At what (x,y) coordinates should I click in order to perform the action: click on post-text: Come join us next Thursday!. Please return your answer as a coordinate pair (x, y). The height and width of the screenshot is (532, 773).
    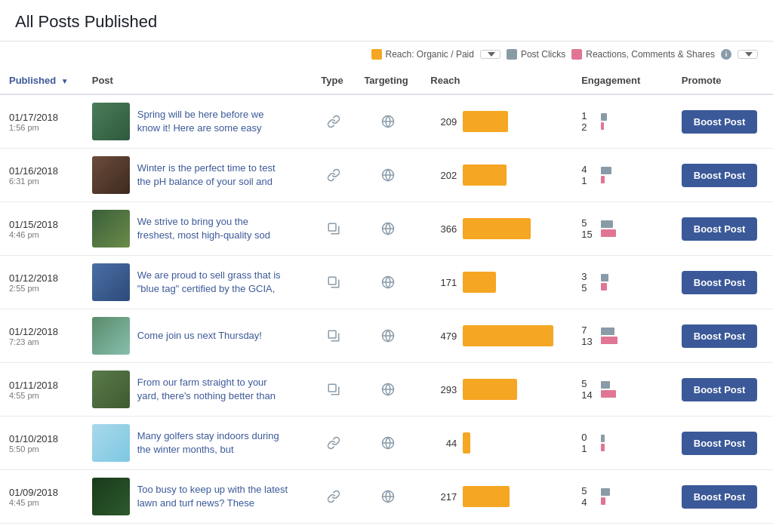
    Looking at the image, I should click on (199, 336).